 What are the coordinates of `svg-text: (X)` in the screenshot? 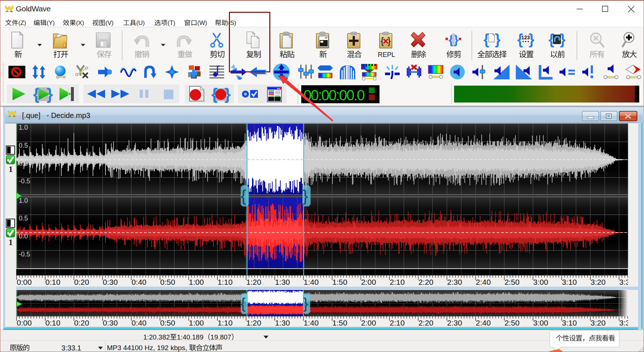 It's located at (80, 23).